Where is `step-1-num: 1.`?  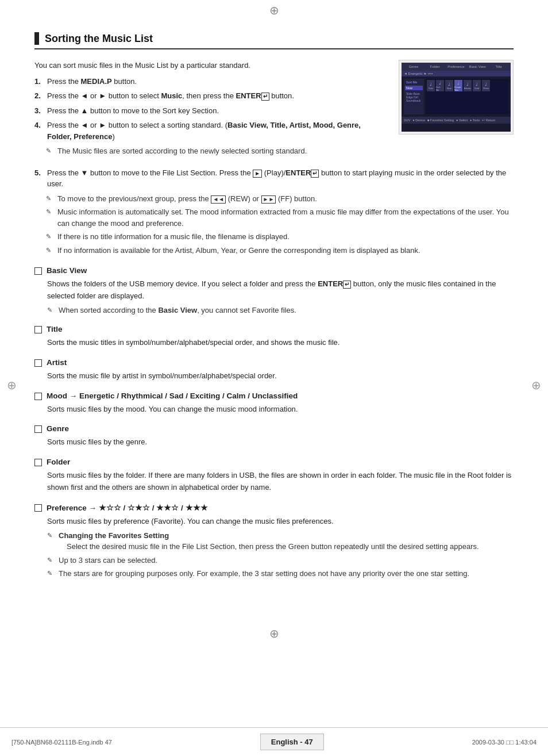
step-1-num: 1. is located at coordinates (41, 82).